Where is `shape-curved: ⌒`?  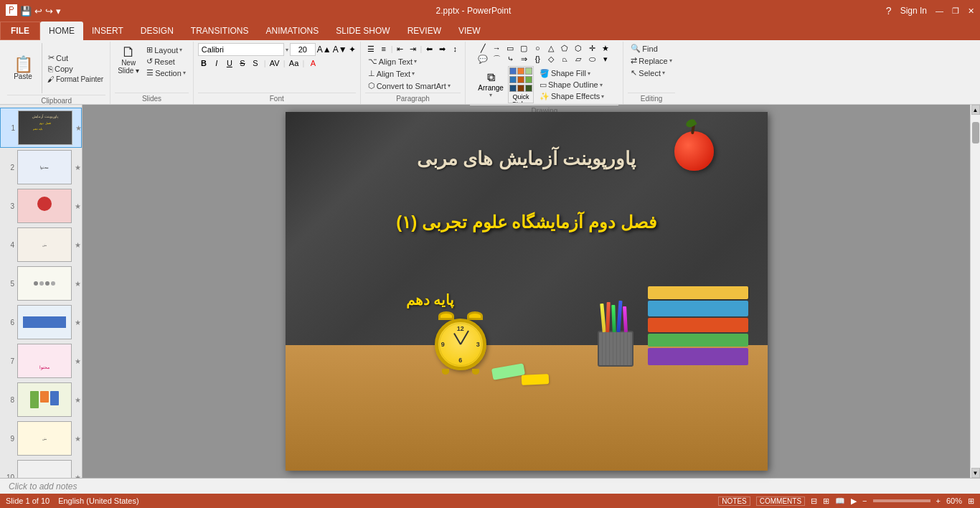 shape-curved: ⌒ is located at coordinates (496, 59).